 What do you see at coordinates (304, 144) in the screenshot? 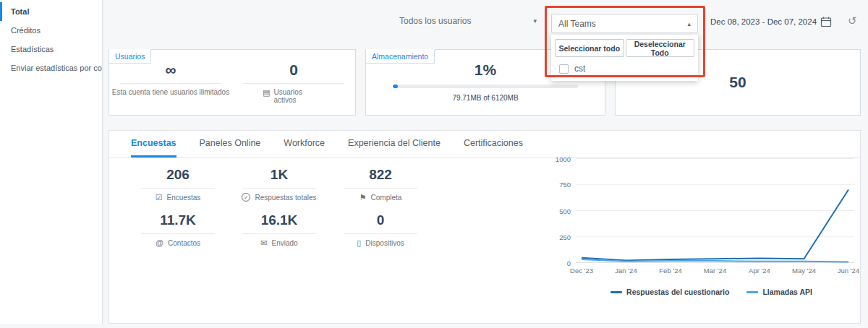
I see `tab-workforce: Workforce` at bounding box center [304, 144].